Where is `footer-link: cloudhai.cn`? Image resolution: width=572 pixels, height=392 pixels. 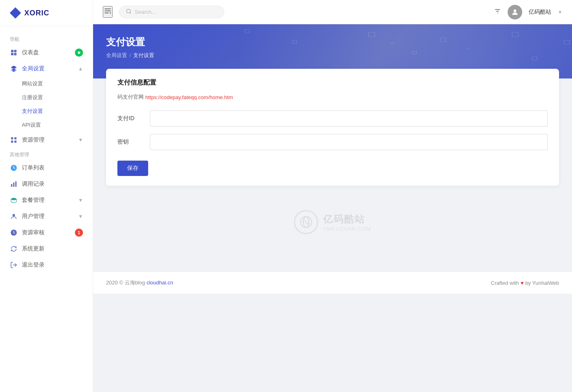
footer-link: cloudhai.cn is located at coordinates (160, 282).